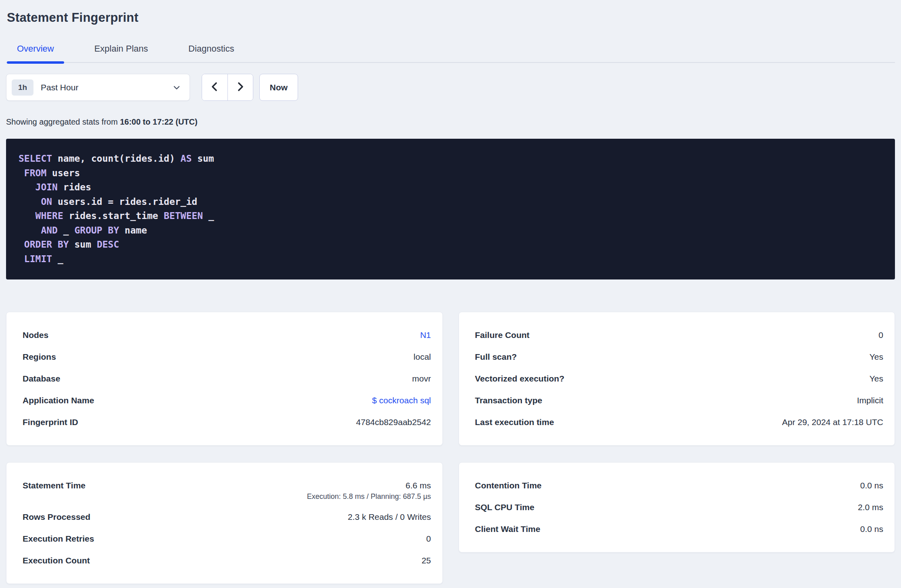 The image size is (901, 588). I want to click on info-row: Fingerprint ID4784cb829aab2542, so click(227, 422).